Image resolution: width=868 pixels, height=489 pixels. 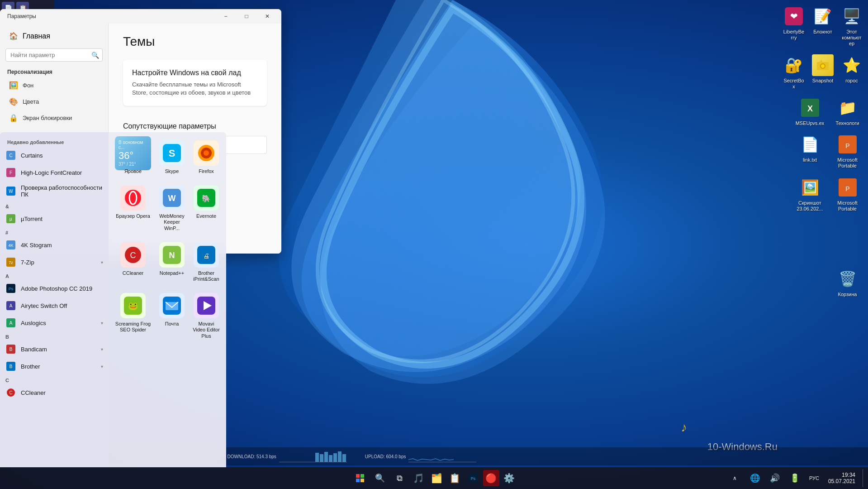 What do you see at coordinates (206, 171) in the screenshot?
I see `firefox-label: Firefox` at bounding box center [206, 171].